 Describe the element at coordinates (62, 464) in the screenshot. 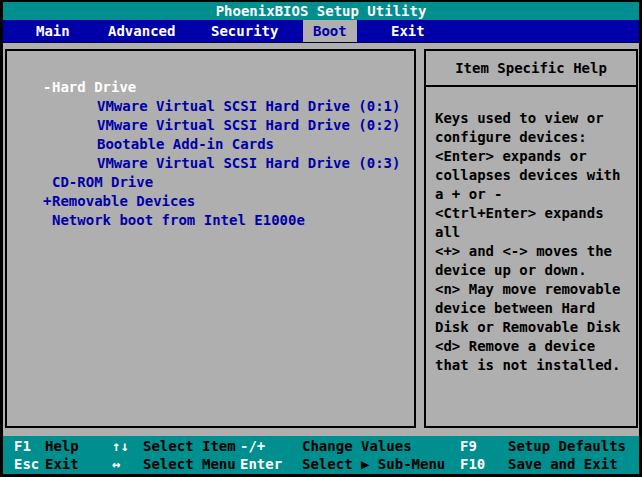

I see `key-hint-label: Exit` at that location.